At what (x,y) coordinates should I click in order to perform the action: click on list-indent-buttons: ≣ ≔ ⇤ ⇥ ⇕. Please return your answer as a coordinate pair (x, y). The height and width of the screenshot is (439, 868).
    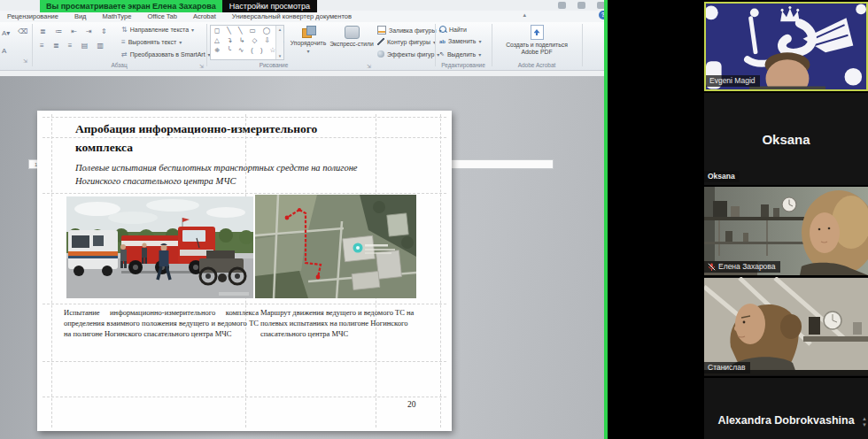
    Looking at the image, I should click on (75, 32).